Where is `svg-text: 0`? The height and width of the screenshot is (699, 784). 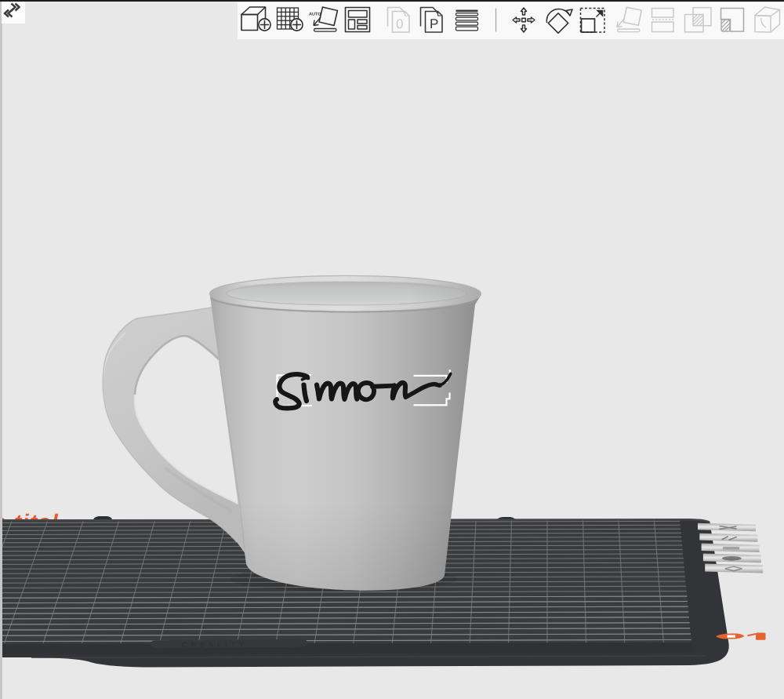 svg-text: 0 is located at coordinates (400, 24).